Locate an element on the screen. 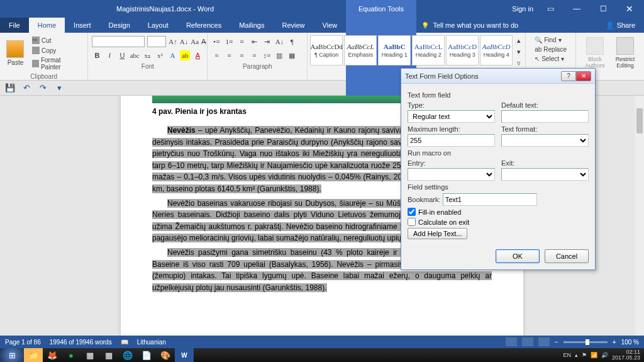 The image size is (644, 362). tray-network-icon: 📶 is located at coordinates (594, 355).